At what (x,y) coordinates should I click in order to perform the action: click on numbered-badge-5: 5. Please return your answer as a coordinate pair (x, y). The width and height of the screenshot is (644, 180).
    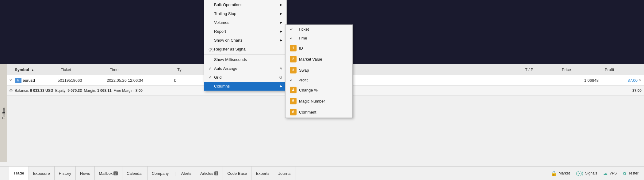
    Looking at the image, I should click on (293, 101).